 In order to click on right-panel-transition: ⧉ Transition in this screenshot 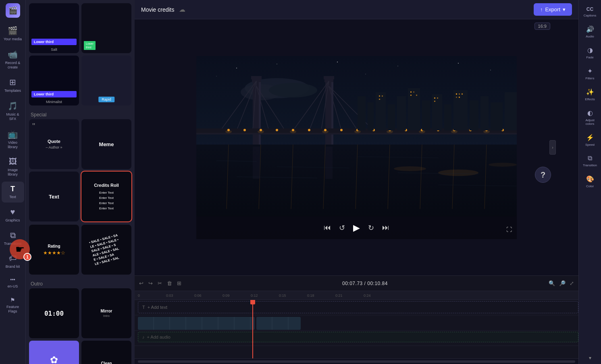, I will do `click(590, 161)`.